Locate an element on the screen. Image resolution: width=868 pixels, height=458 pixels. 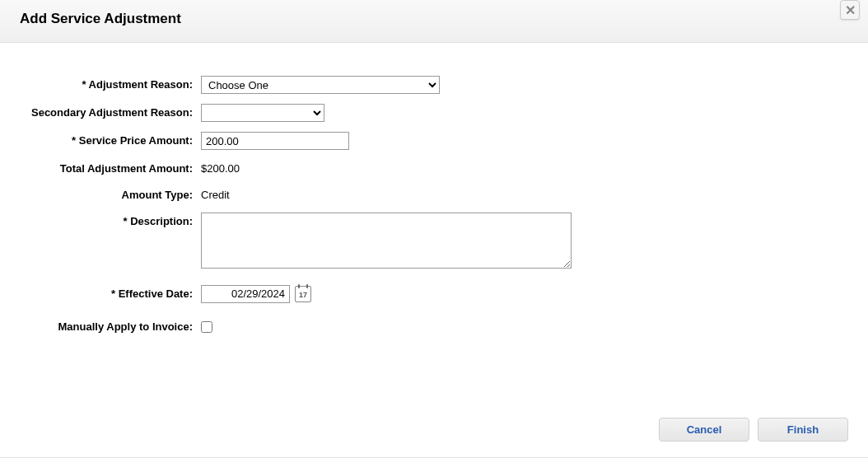
dialog-title: Add Service Adjustment is located at coordinates (434, 19).